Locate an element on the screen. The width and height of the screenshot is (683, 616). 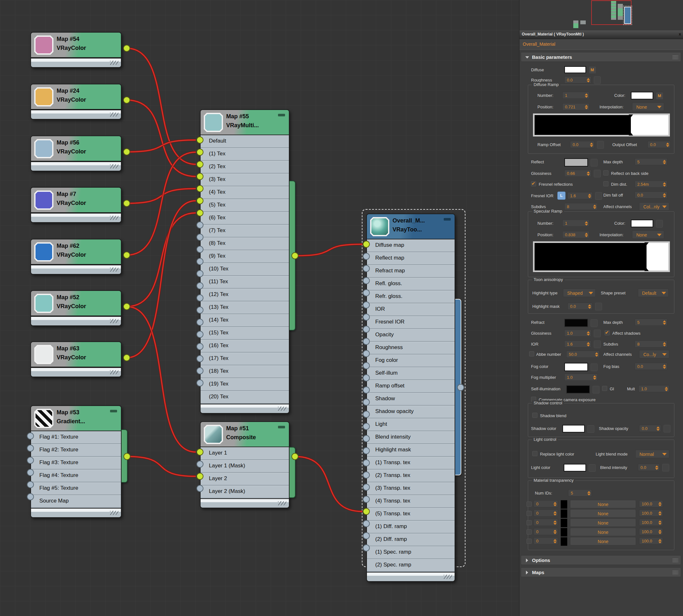
node-vraycolor: Map #54VRayColor is located at coordinates (76, 50).